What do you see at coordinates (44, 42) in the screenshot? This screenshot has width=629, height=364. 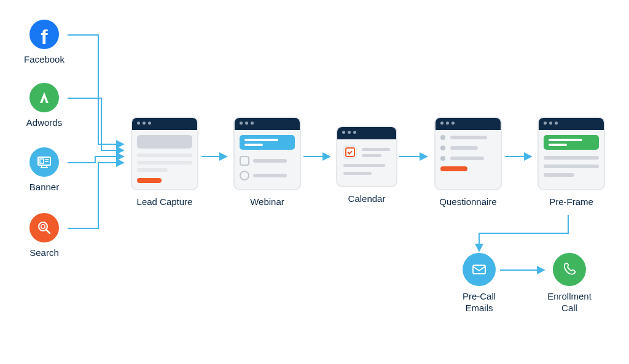 I see `source-facebook: f Facebook` at bounding box center [44, 42].